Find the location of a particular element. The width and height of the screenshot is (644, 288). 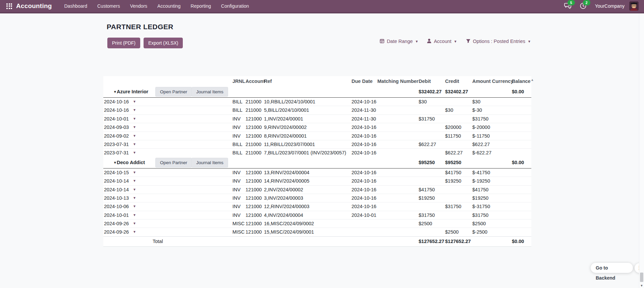

user-avatar is located at coordinates (634, 6).